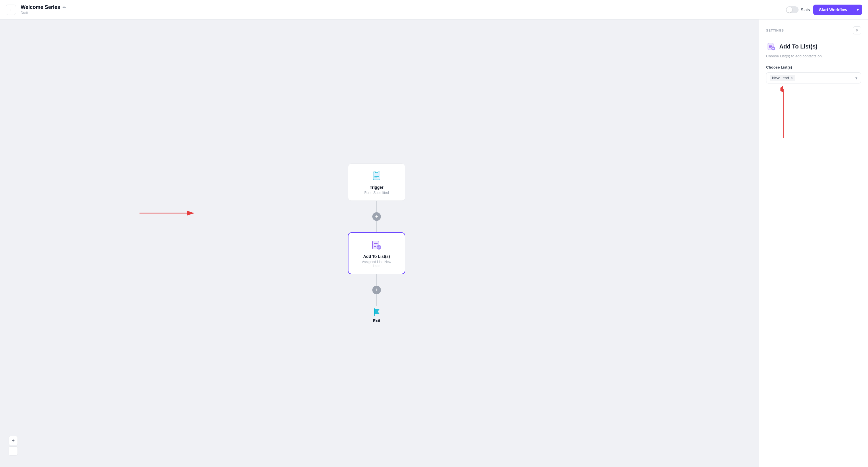 The width and height of the screenshot is (868, 467). I want to click on trigger-node-title: Trigger, so click(376, 187).